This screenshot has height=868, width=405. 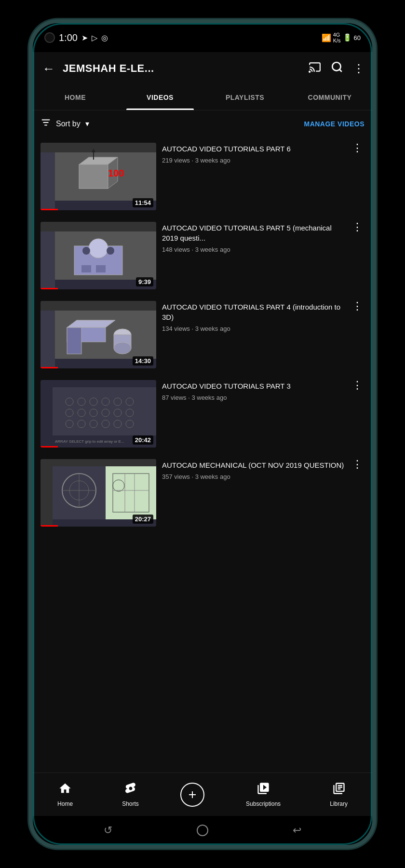 What do you see at coordinates (108, 830) in the screenshot?
I see `back-gesture: ↺` at bounding box center [108, 830].